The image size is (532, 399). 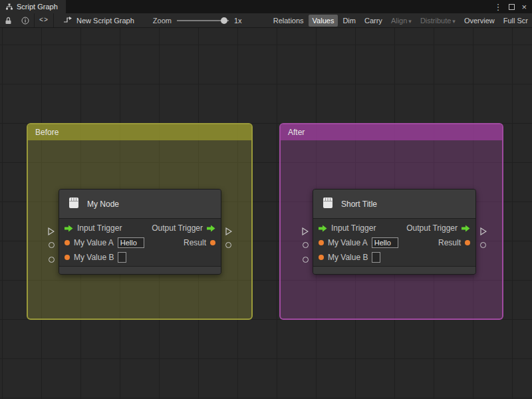 What do you see at coordinates (479, 21) in the screenshot?
I see `overview-button: Overview` at bounding box center [479, 21].